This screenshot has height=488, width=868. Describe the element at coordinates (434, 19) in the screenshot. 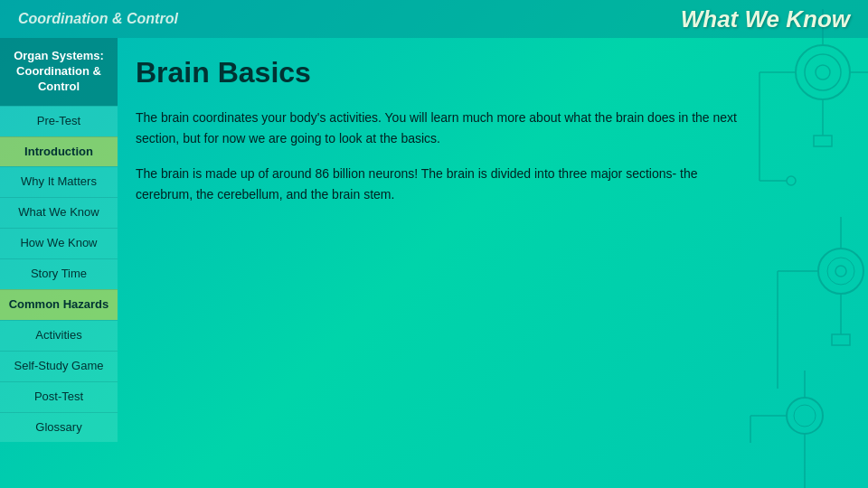

I see `header-bar: Coordination & Control What We Know` at that location.